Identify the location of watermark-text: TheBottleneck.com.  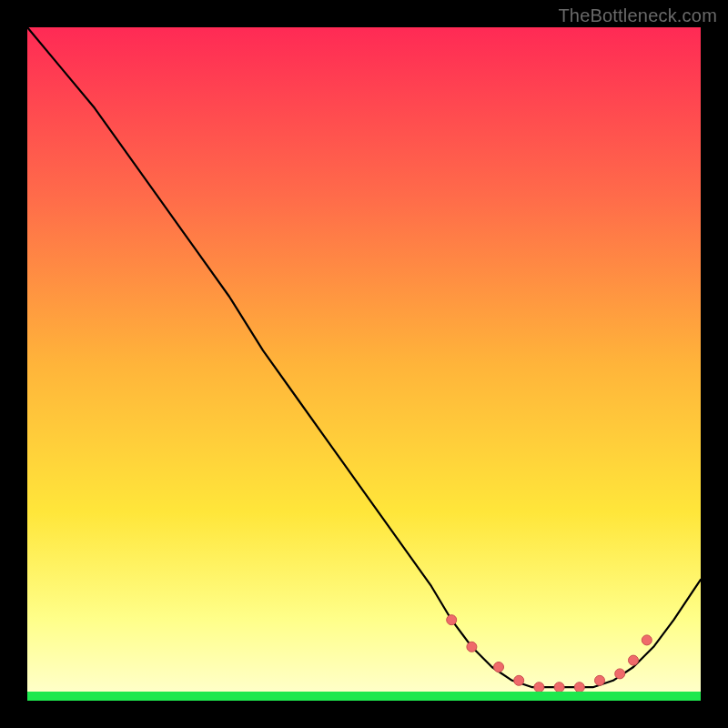
(637, 16).